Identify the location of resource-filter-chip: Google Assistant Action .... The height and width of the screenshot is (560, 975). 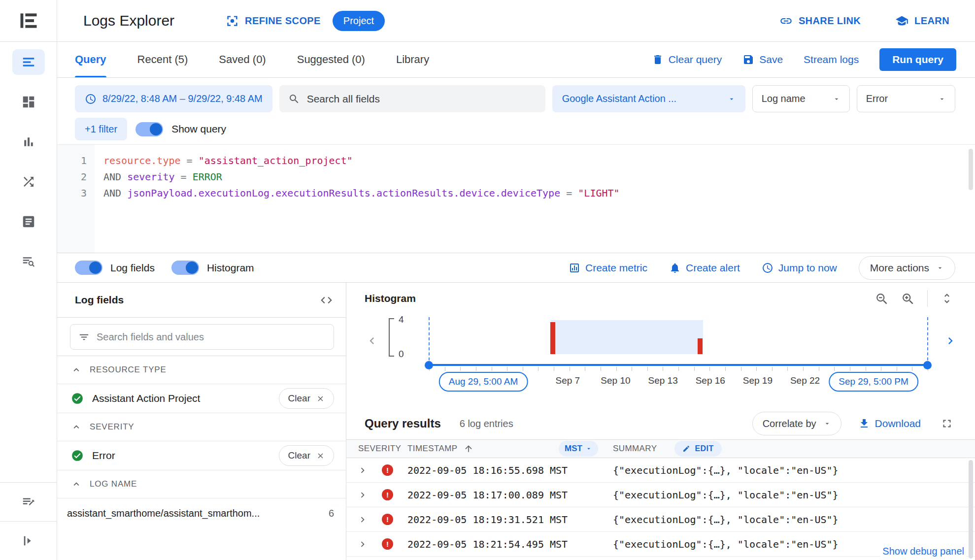
(649, 99).